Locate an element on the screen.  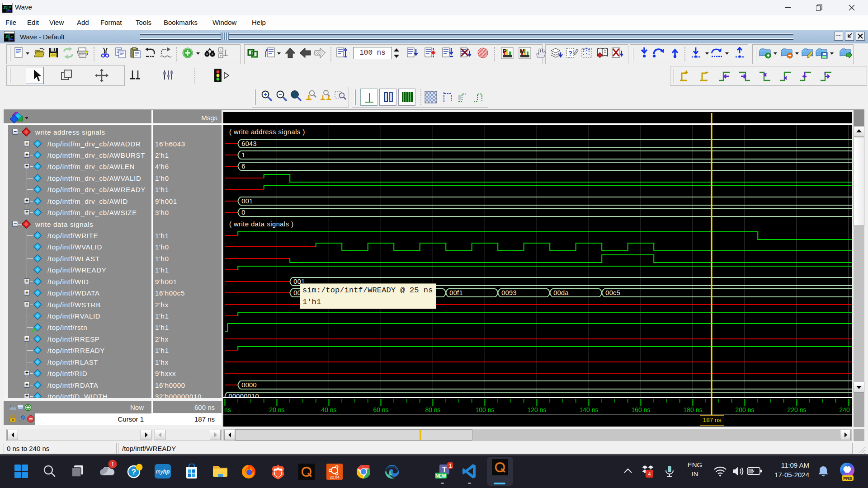
svg-text: 220 ns is located at coordinates (797, 410).